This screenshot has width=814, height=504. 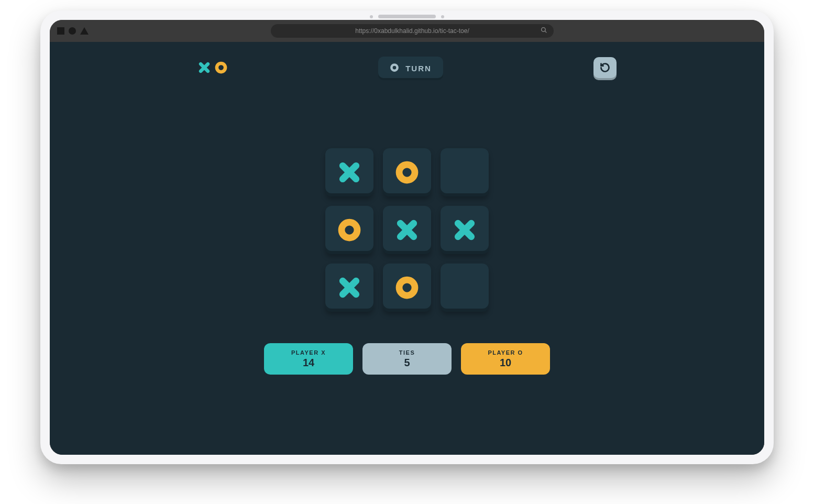 I want to click on square-icon, so click(x=61, y=31).